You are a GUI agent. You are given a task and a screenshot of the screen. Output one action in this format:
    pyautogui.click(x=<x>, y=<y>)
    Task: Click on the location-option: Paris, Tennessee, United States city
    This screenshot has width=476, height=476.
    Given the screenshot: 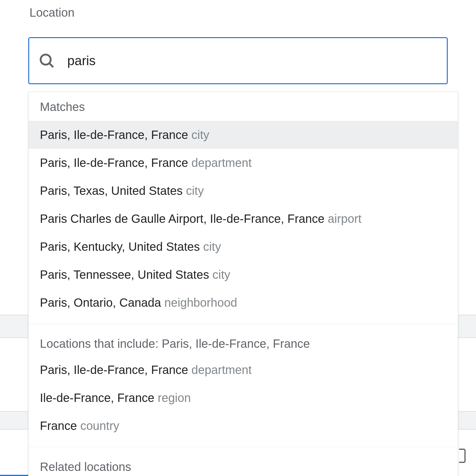 What is the action you would take?
    pyautogui.click(x=243, y=275)
    